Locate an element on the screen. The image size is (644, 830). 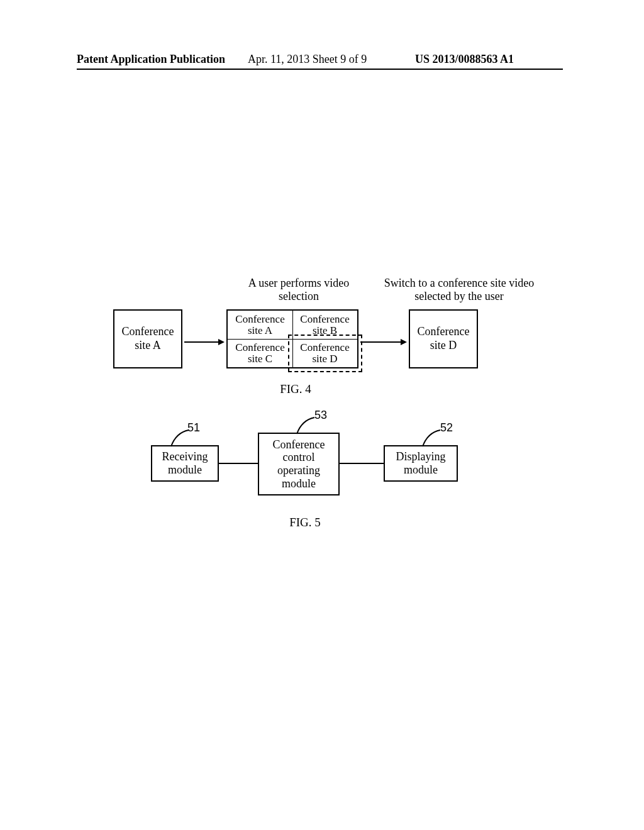
pub-number: US 2013/0088563 A1 is located at coordinates (464, 59).